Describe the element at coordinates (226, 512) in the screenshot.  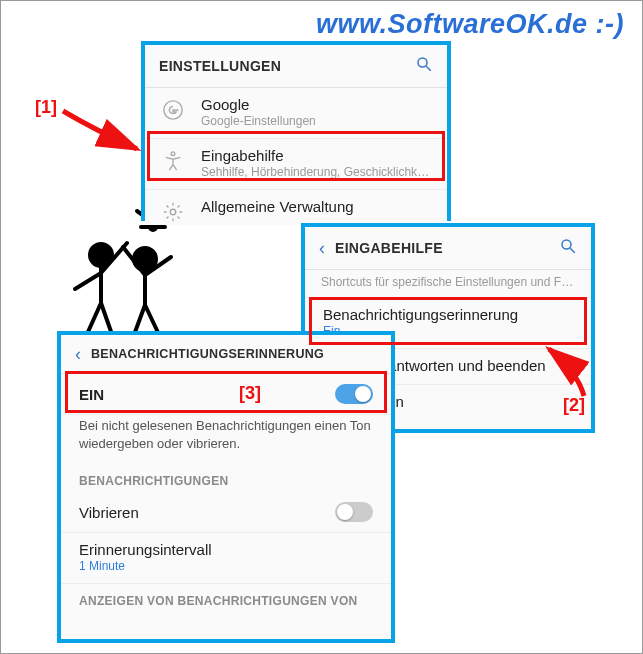
I see `vibrate-row: Vibrieren` at that location.